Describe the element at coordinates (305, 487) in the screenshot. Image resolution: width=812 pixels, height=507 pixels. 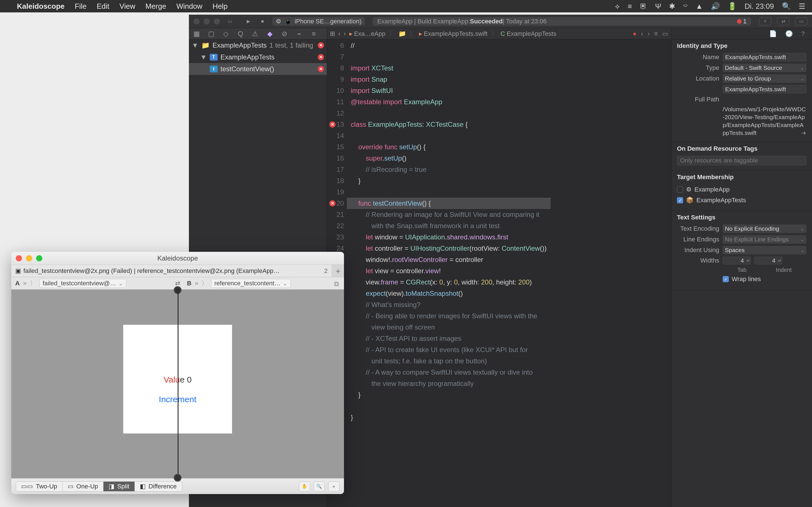
I see `hand-tool-button: ✋` at that location.